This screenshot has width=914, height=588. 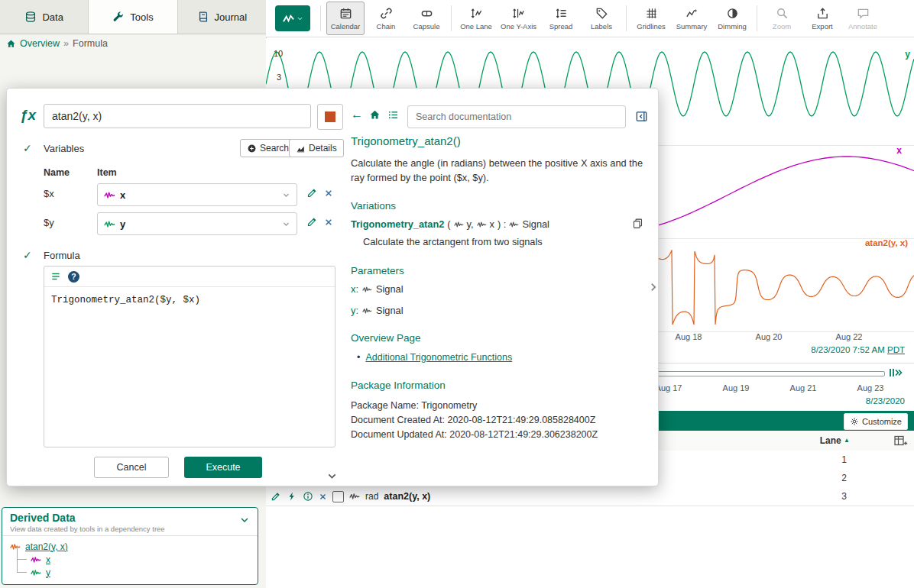 I want to click on toolbar-labels: Labels, so click(x=601, y=18).